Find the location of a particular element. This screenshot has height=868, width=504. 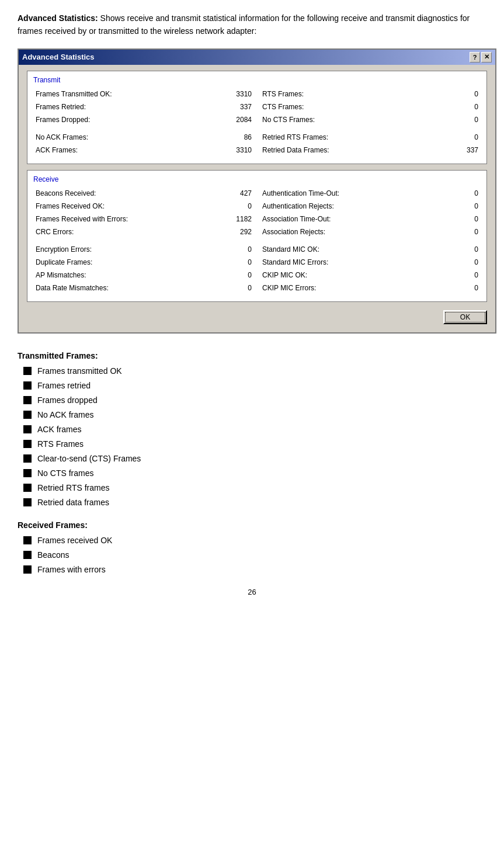

receive-stats-grid: Beacons Received:427 Frames Received OK:… is located at coordinates (257, 241).